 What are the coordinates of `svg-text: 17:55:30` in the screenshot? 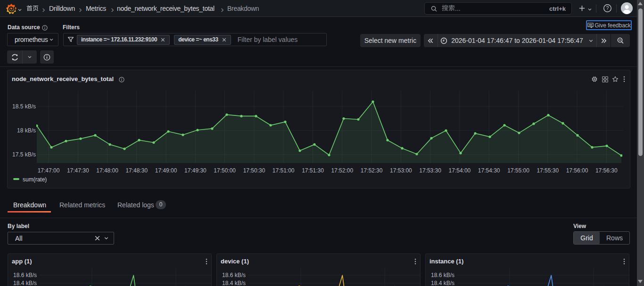 It's located at (548, 171).